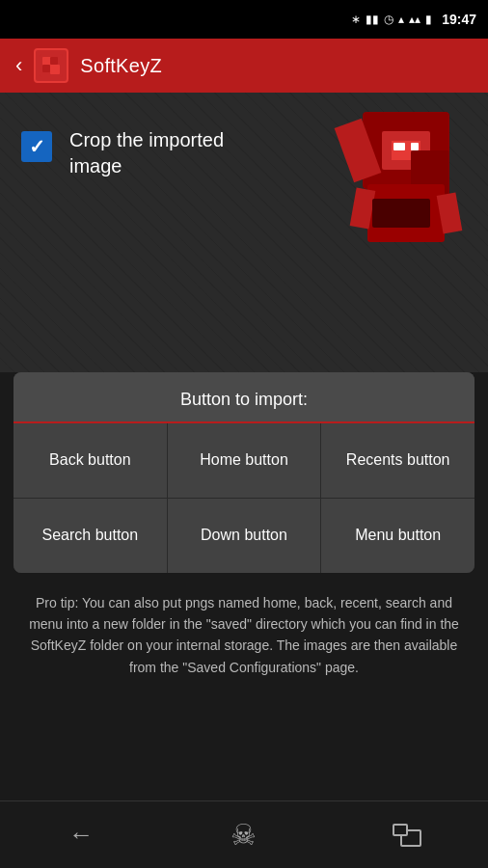 The image size is (488, 868). What do you see at coordinates (389, 19) in the screenshot?
I see `alarm-icon: ◷` at bounding box center [389, 19].